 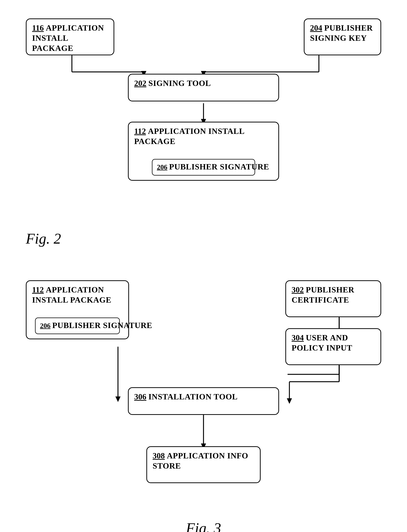 I want to click on box-202-label: Signing Tool, so click(x=180, y=83).